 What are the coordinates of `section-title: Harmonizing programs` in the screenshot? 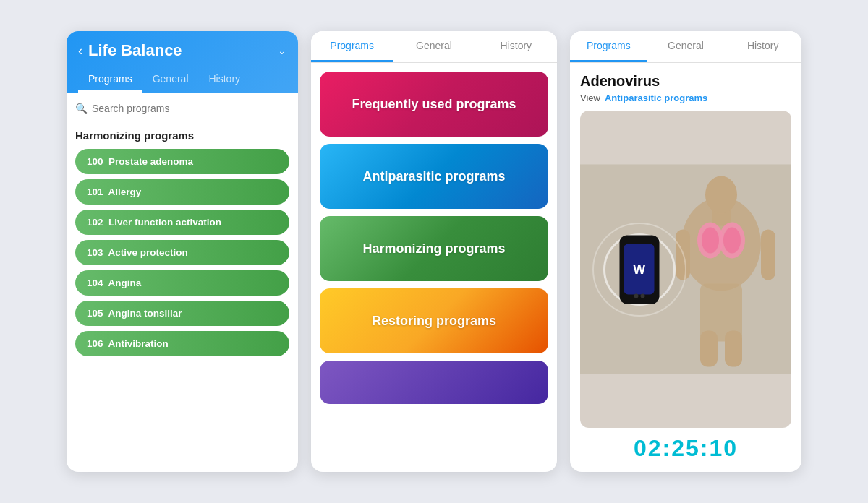 It's located at (182, 136).